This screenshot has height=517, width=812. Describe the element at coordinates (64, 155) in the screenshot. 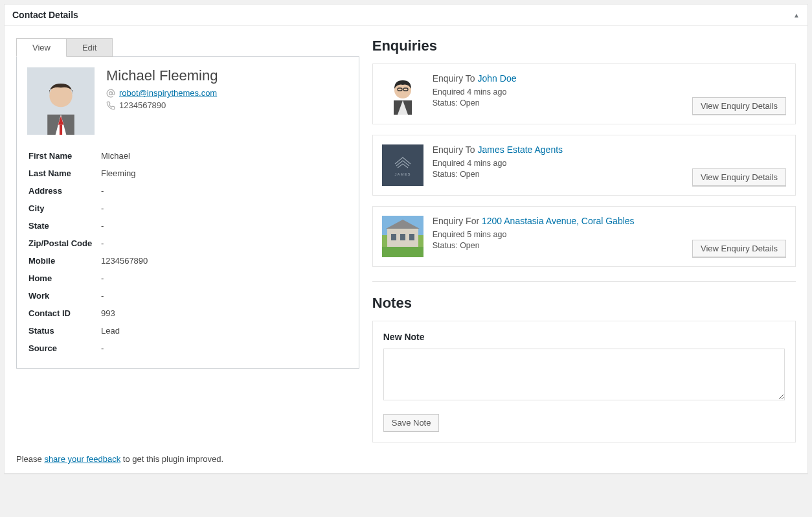

I see `detail-label: First Name` at that location.